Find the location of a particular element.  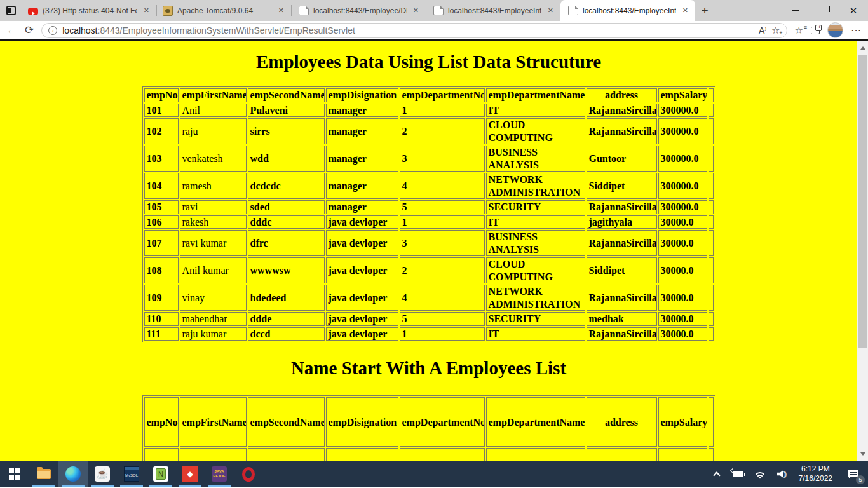

new-tab-button: + is located at coordinates (705, 10).